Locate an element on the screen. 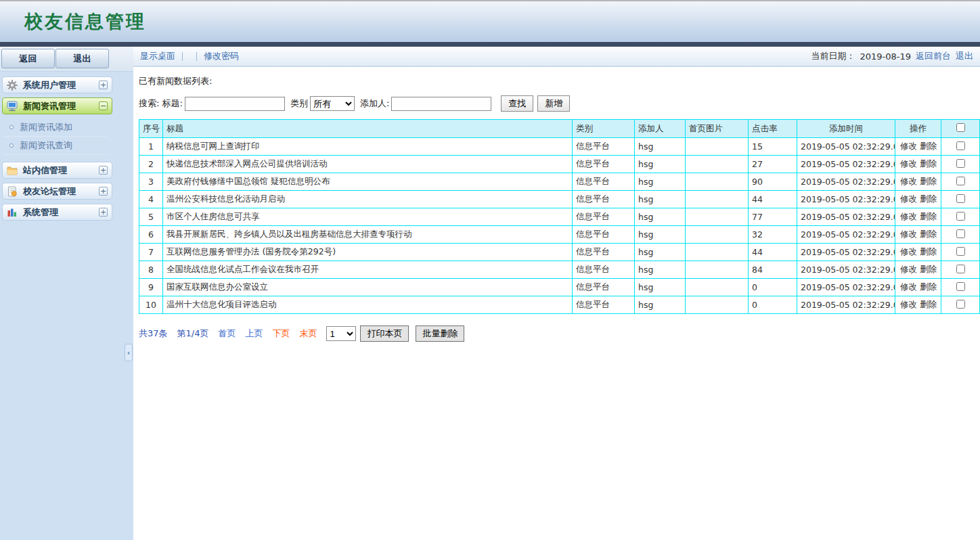  sidebar-item-system-users: 系统用户管理 + is located at coordinates (57, 85).